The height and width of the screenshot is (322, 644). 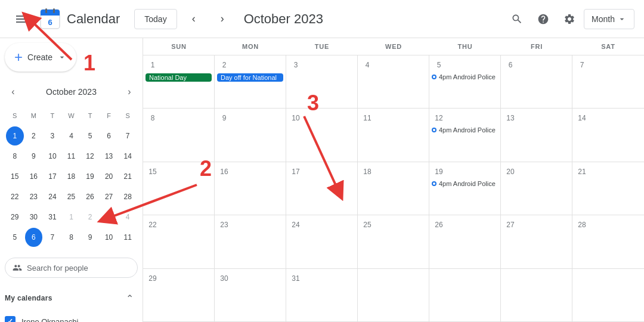 What do you see at coordinates (128, 197) in the screenshot?
I see `mini-cal-day: 28` at bounding box center [128, 197].